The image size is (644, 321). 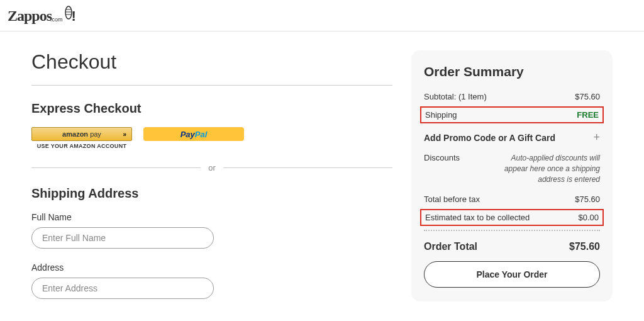 I want to click on logo: Zappos .com !, so click(x=42, y=16).